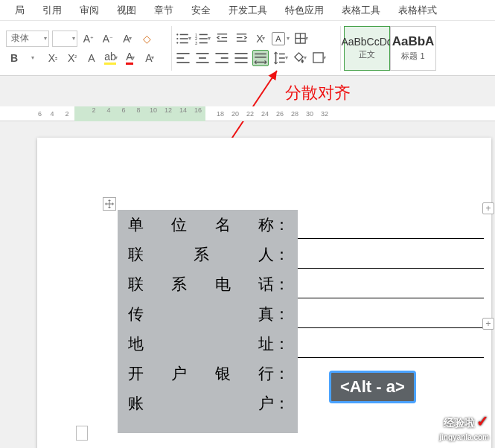 This screenshot has width=495, height=448. What do you see at coordinates (82, 433) in the screenshot?
I see `page-icon` at bounding box center [82, 433].